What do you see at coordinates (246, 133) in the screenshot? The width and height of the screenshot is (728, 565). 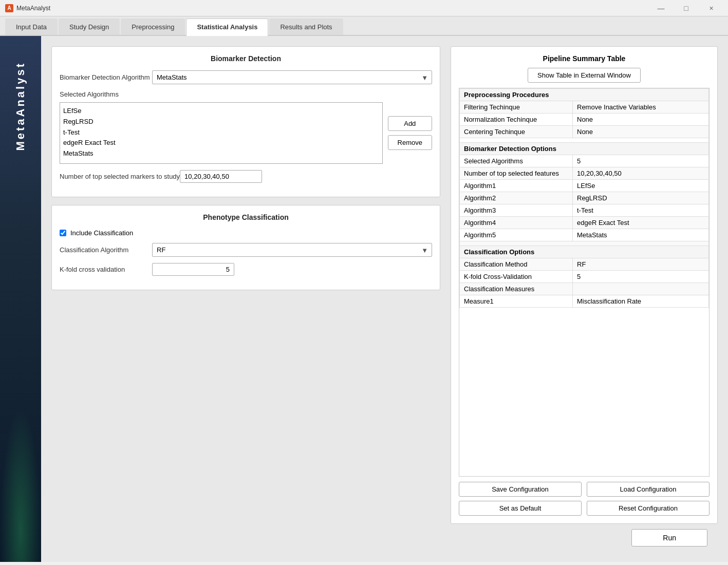 I see `algo-row: LEfSe RegLRSD t-Test edgeR Exact Test Me…` at bounding box center [246, 133].